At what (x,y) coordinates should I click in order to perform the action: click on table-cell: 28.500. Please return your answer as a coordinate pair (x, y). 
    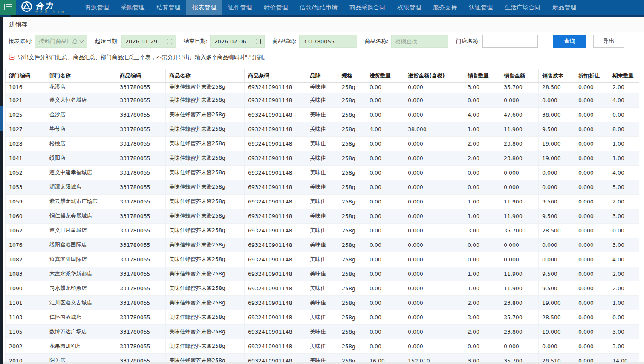
    Looking at the image, I should click on (557, 88).